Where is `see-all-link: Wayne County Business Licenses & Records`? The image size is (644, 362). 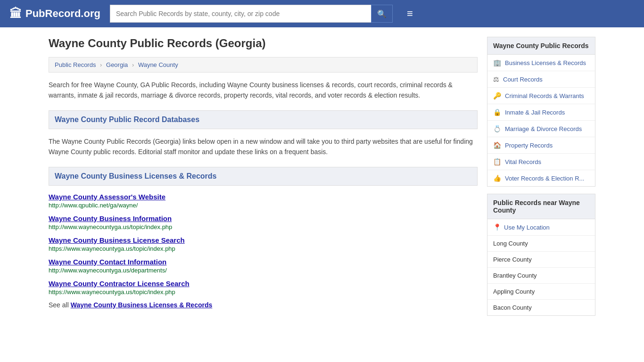
see-all-link: Wayne County Business Licenses & Records is located at coordinates (141, 305).